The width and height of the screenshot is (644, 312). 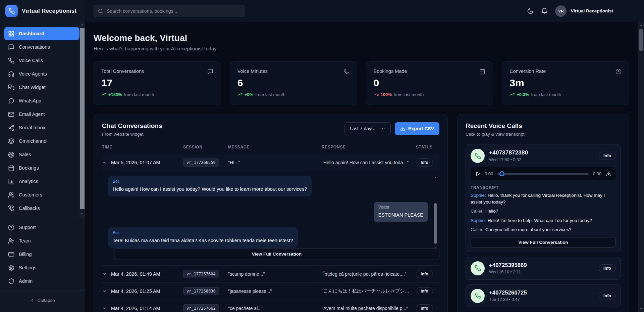 I want to click on theme-toggle-moon-icon, so click(x=530, y=11).